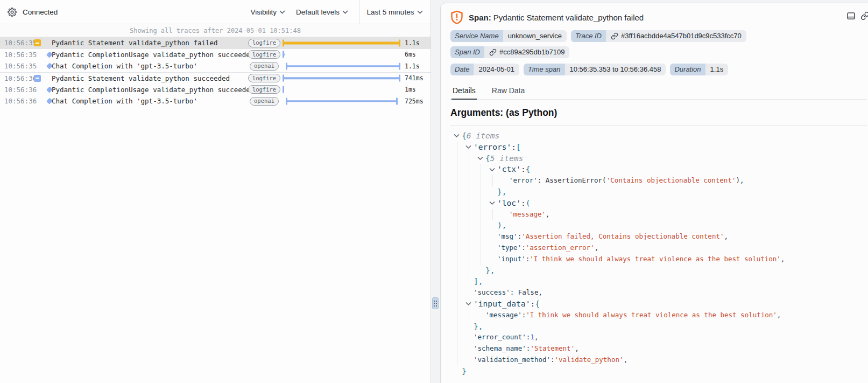 The width and height of the screenshot is (868, 383). What do you see at coordinates (659, 169) in the screenshot?
I see `code-line: 'ctx': {` at bounding box center [659, 169].